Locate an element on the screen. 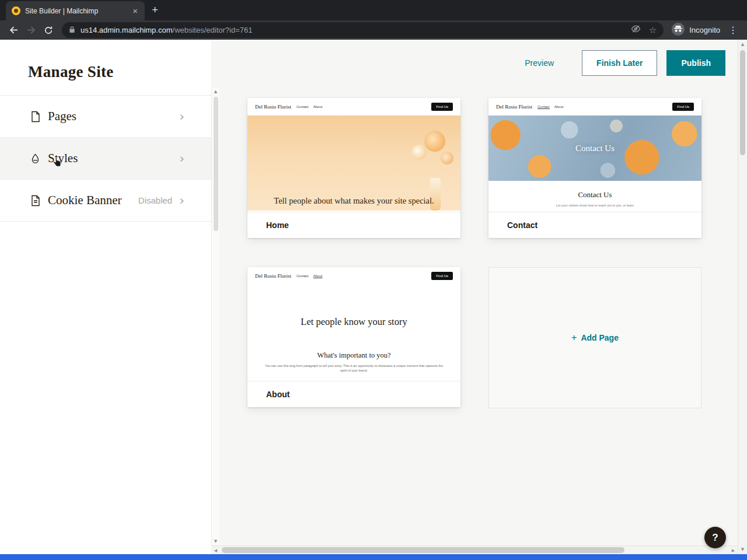 The image size is (747, 560). sidebar-item-label: Cookie Banner is located at coordinates (85, 201).